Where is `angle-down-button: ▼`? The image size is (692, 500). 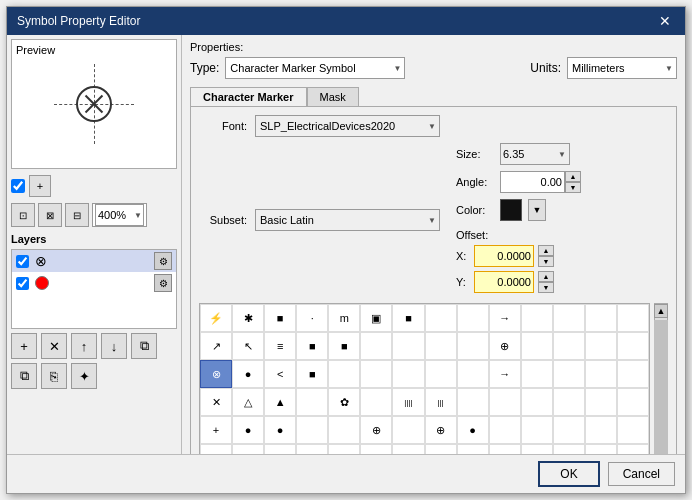
angle-down-button: ▼ is located at coordinates (573, 188).